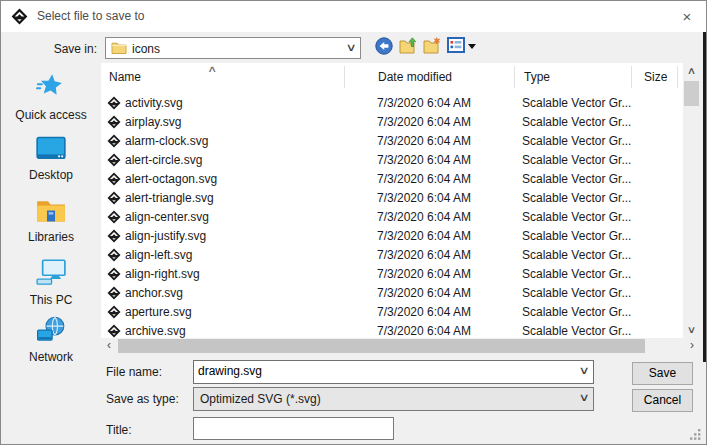  What do you see at coordinates (687, 17) in the screenshot?
I see `close-icon: ×` at bounding box center [687, 17].